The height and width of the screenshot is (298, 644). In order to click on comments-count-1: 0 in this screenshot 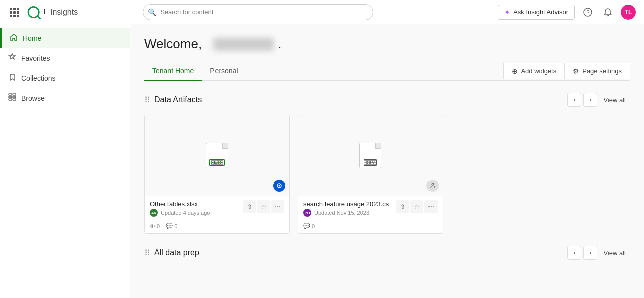, I will do `click(176, 226)`.